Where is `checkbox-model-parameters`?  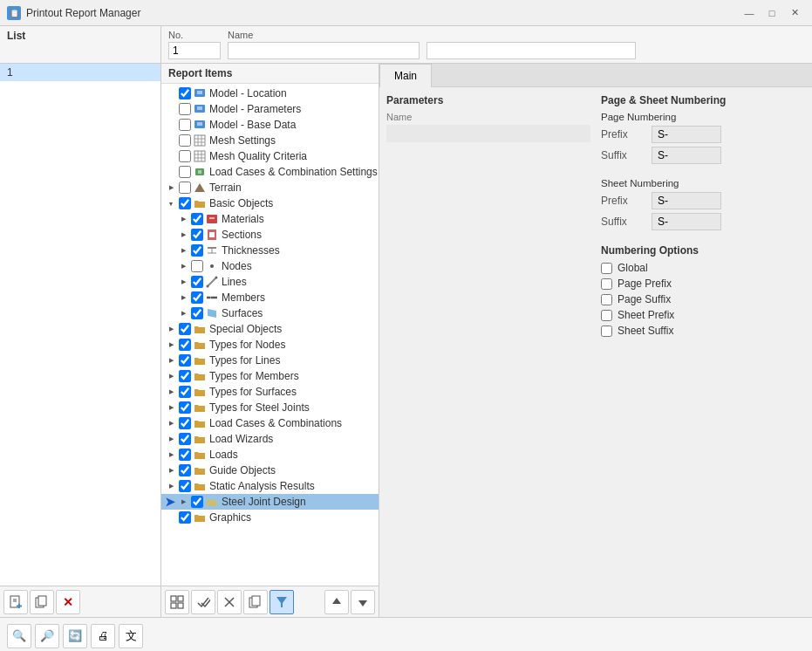 checkbox-model-parameters is located at coordinates (185, 109).